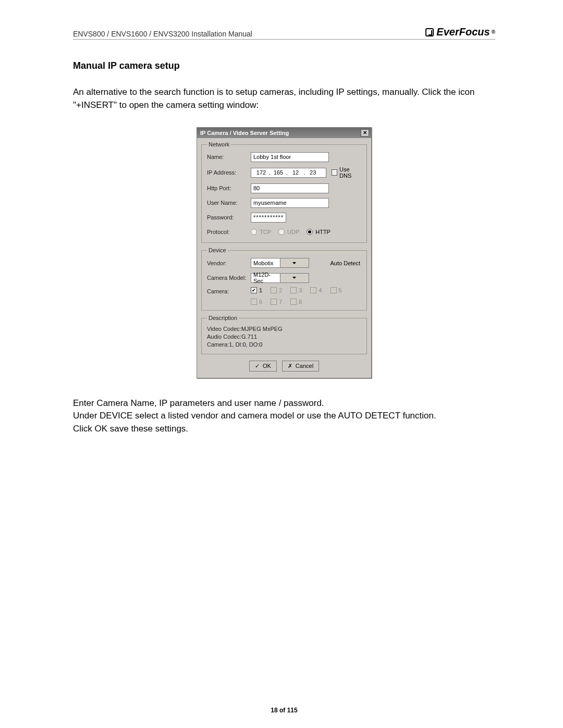  I want to click on ip-camera-dialog: IP Camera / Video Server Setting ✕ Netwo…, so click(284, 253).